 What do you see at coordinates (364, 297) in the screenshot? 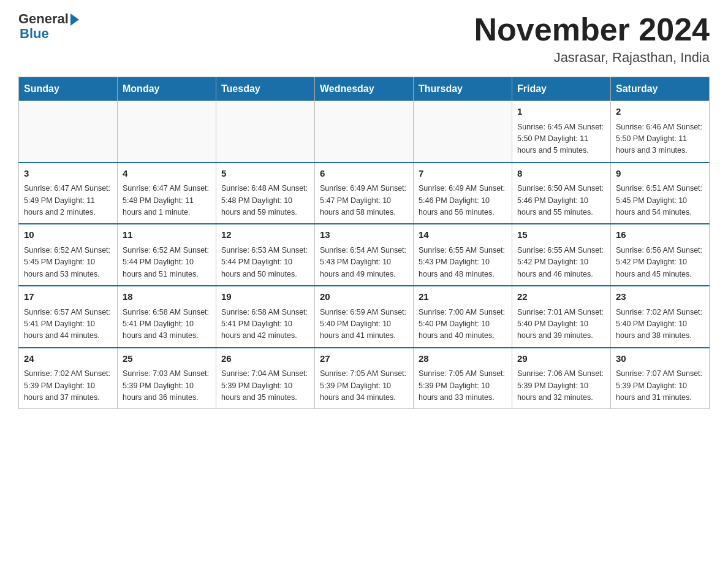
I see `day-number: 20` at bounding box center [364, 297].